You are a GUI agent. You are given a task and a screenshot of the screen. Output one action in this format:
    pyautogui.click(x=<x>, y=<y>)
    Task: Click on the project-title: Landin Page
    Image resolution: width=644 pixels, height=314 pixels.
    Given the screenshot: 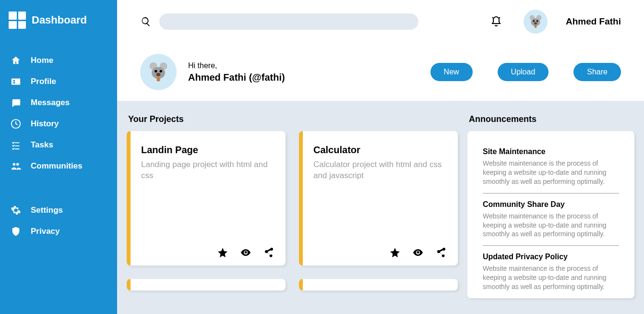 What is the action you would take?
    pyautogui.click(x=208, y=150)
    